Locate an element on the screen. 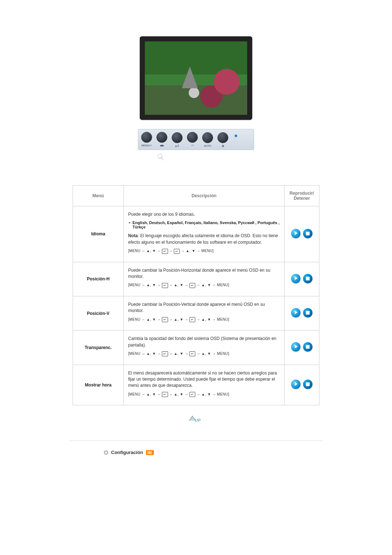 The height and width of the screenshot is (555, 392). panel-lbl: MENU/⏎ is located at coordinates (147, 146).